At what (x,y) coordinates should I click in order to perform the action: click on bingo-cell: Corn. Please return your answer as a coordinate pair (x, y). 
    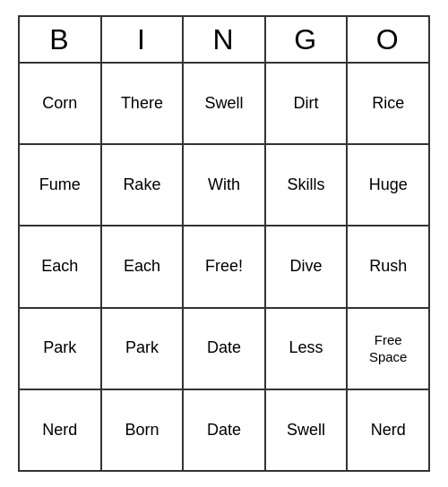
    Looking at the image, I should click on (61, 104).